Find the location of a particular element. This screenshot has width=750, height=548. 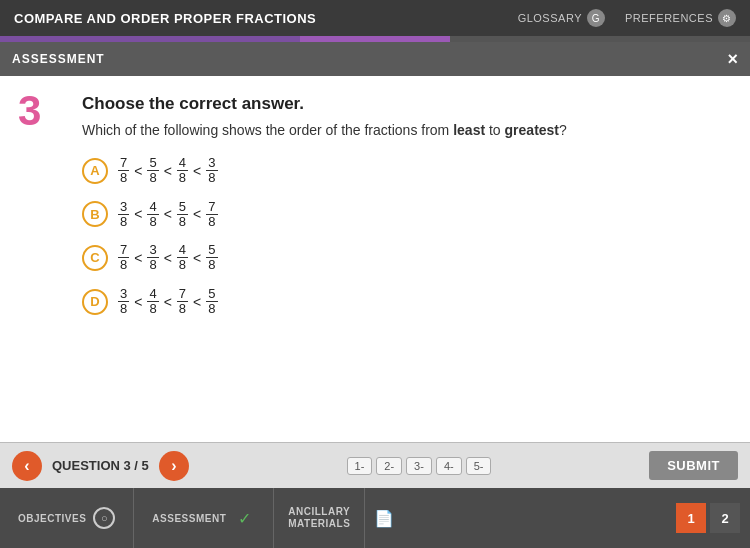

ancillary-doc-icon-wrap: 📄 is located at coordinates (380, 518).